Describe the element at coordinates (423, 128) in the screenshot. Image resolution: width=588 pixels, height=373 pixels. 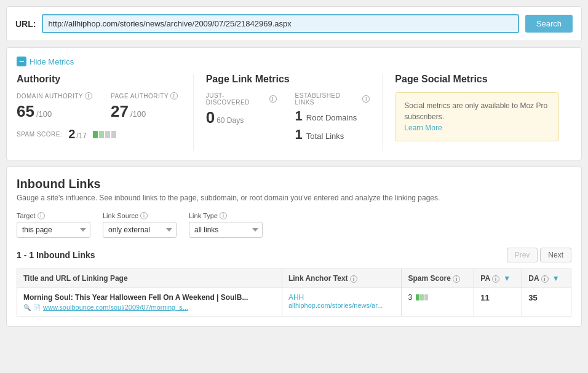
I see `learn-more-link: Learn More` at that location.